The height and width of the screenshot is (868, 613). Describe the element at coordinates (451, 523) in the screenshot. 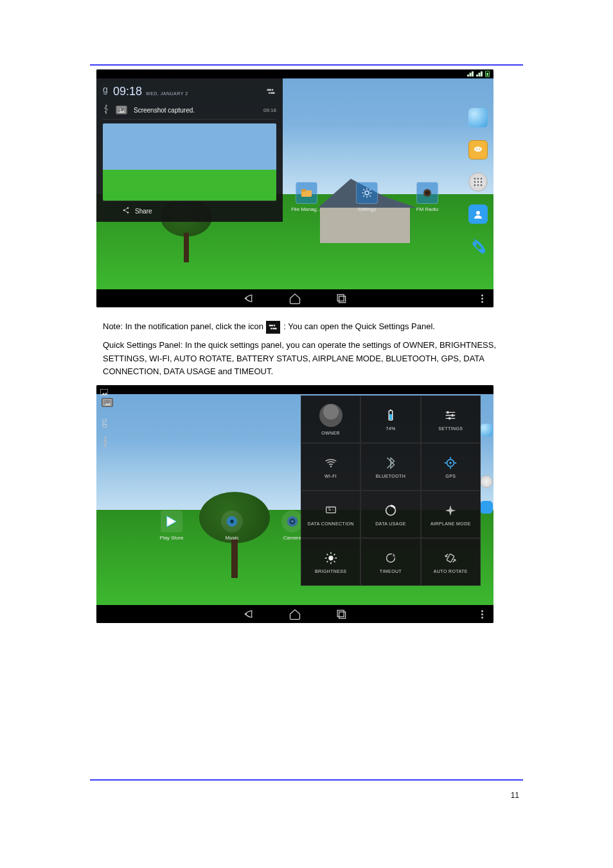

I see `tile-label: AIRPLANE MODE` at that location.